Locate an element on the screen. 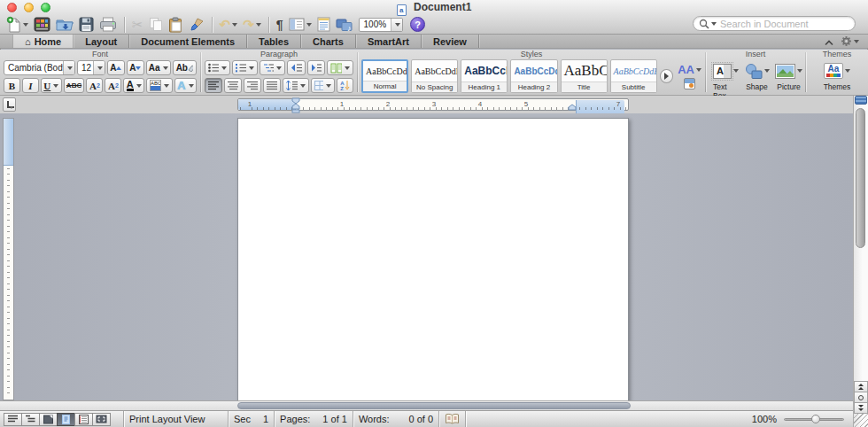  vertical-scrollbar is located at coordinates (861, 261).